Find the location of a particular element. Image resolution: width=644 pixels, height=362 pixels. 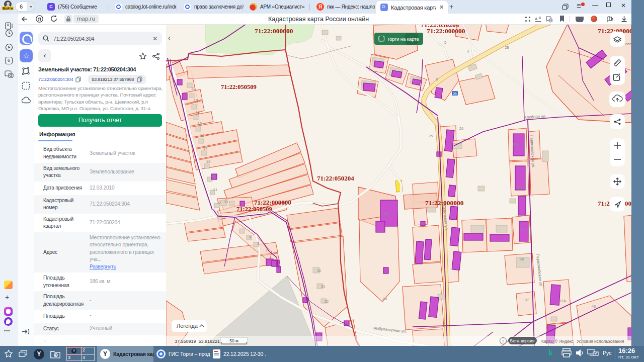

svg-text: 19 is located at coordinates (208, 162).